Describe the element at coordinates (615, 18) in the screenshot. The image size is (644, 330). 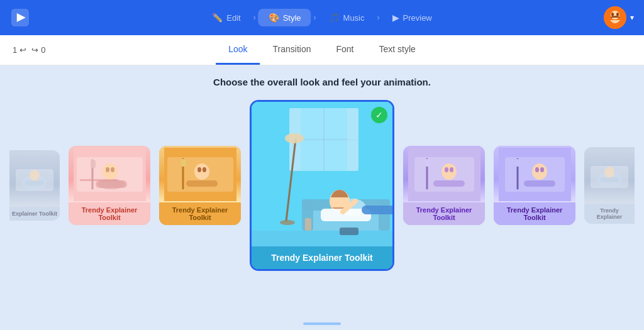
I see `avatar` at that location.